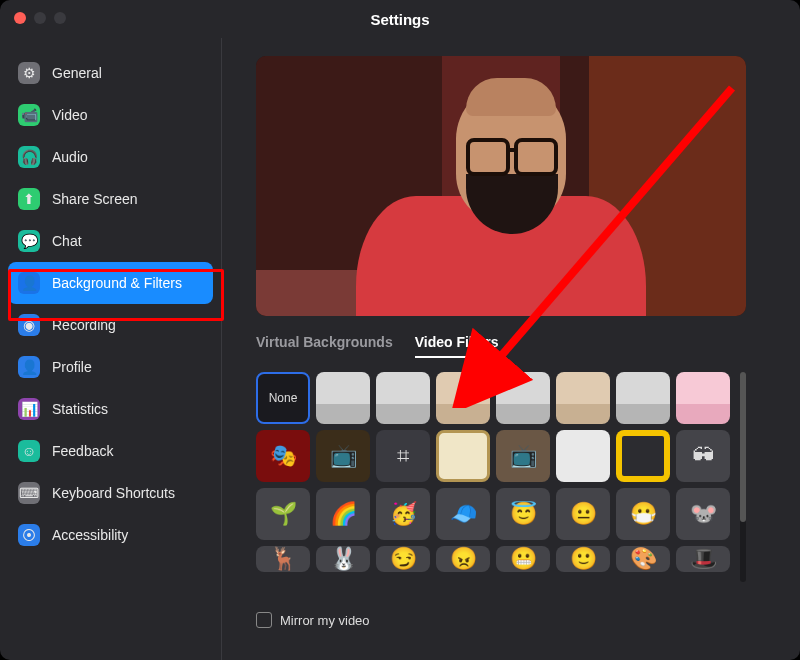 The width and height of the screenshot is (800, 660). What do you see at coordinates (95, 199) in the screenshot?
I see `sidebar-item-label: Share Screen` at bounding box center [95, 199].